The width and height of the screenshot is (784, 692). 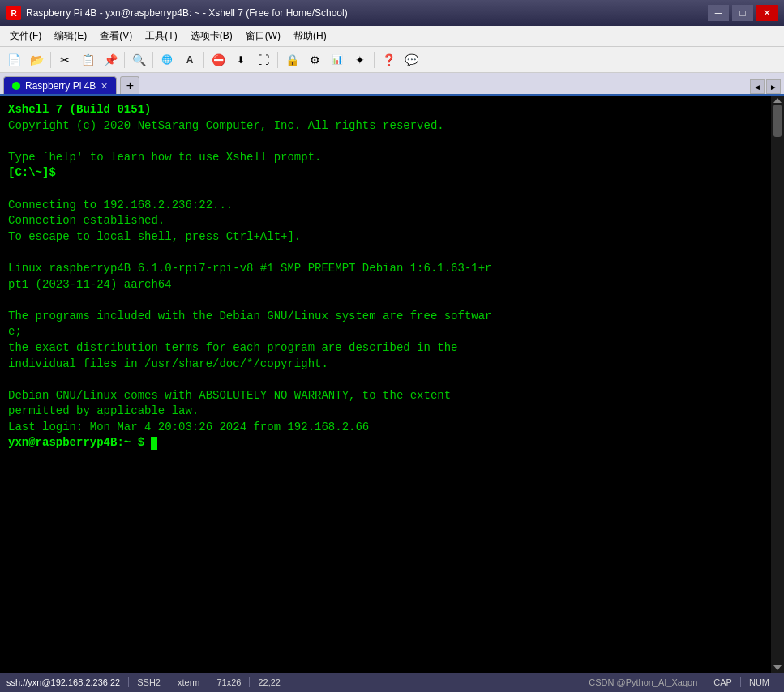 I want to click on tb-settings: ⚙, so click(x=315, y=60).